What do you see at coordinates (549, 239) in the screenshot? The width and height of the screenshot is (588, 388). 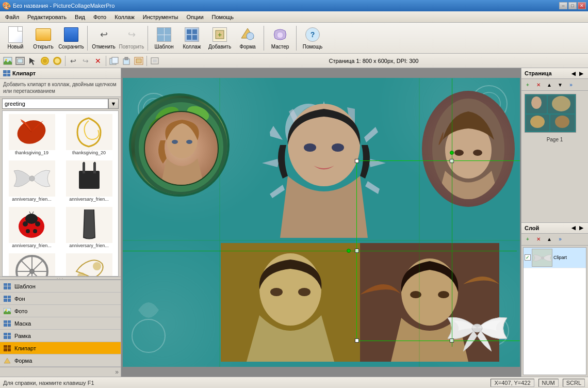 I see `layer-up: ▲` at bounding box center [549, 239].